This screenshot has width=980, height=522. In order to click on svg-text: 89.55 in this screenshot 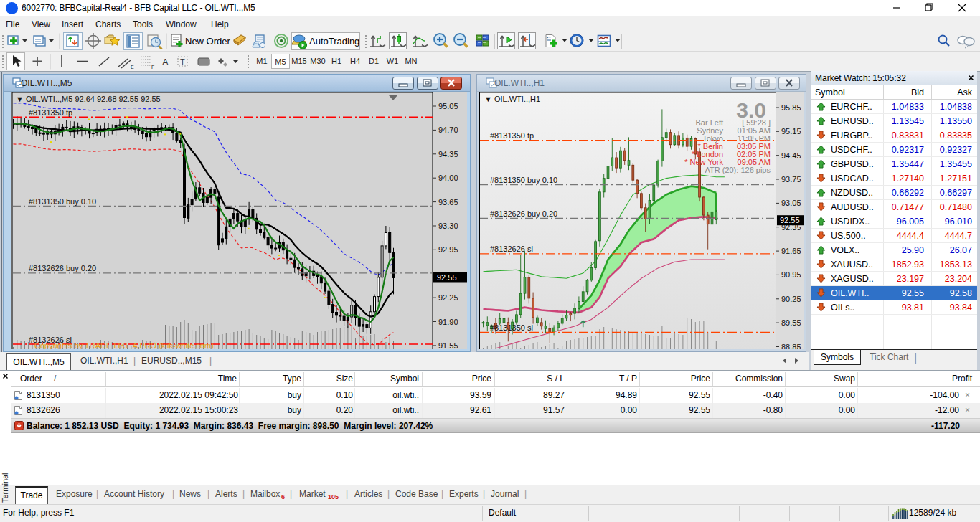, I will do `click(791, 323)`.